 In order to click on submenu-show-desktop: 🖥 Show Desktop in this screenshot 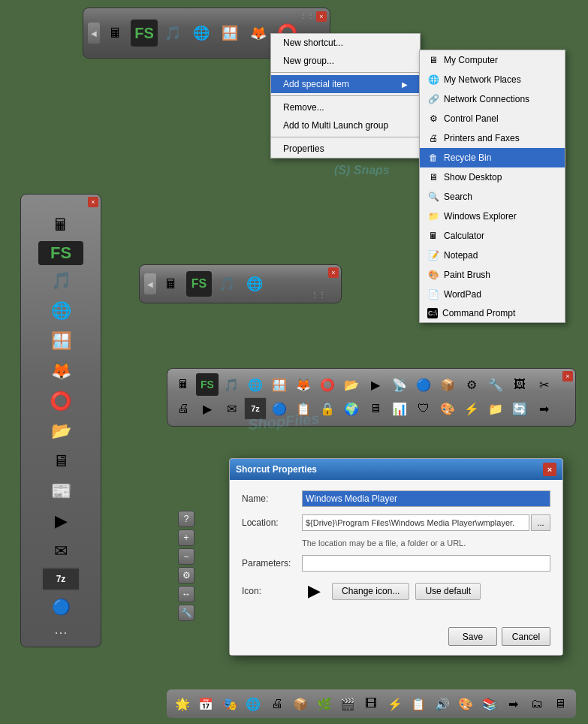, I will do `click(493, 177)`.